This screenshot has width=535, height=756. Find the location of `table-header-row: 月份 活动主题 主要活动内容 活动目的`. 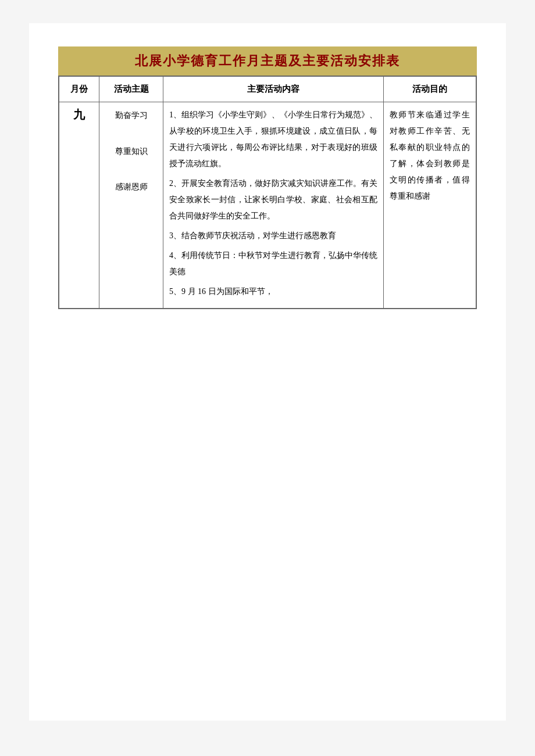

table-header-row: 月份 活动主题 主要活动内容 活动目的 is located at coordinates (268, 89).